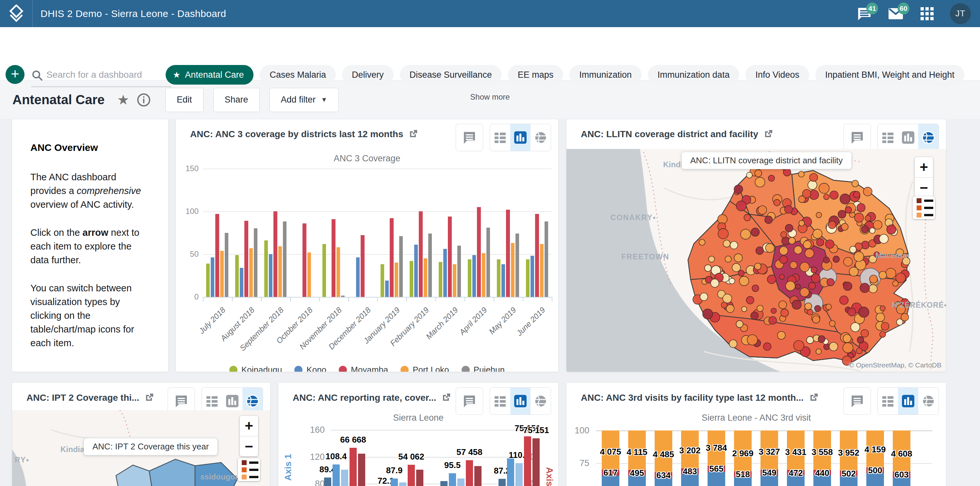 This screenshot has height=486, width=980. What do you see at coordinates (927, 14) in the screenshot?
I see `apps-grid-icon` at bounding box center [927, 14].